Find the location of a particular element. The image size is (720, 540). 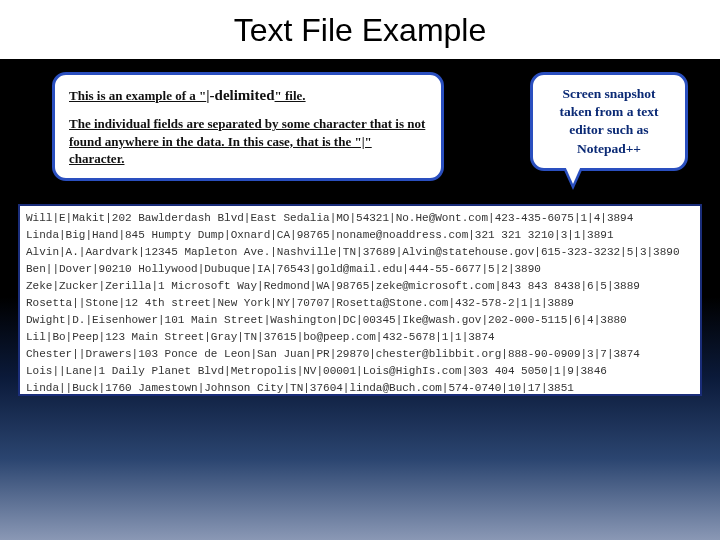

callout-left-line1-delim: |-delimited is located at coordinates (240, 95).